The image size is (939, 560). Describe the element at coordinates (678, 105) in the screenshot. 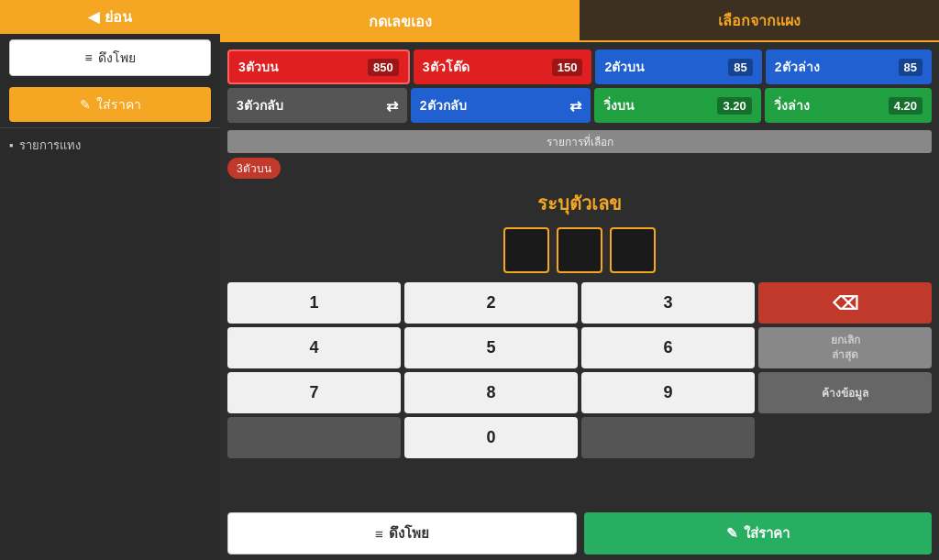

I see `bet-run-top: วิ่งบน 3.20` at that location.